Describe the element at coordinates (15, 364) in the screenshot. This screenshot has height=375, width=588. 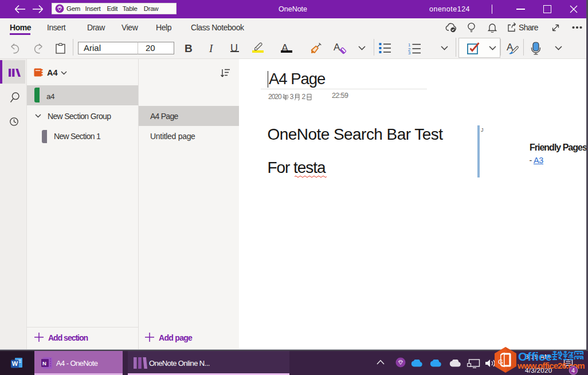
I see `svg-text: W` at that location.